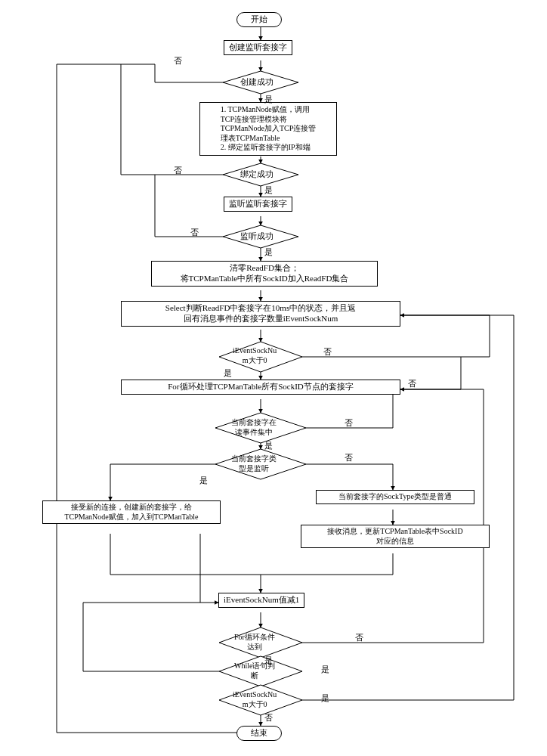  What do you see at coordinates (269, 661) in the screenshot?
I see `edge-yes-7: 是` at bounding box center [269, 661].